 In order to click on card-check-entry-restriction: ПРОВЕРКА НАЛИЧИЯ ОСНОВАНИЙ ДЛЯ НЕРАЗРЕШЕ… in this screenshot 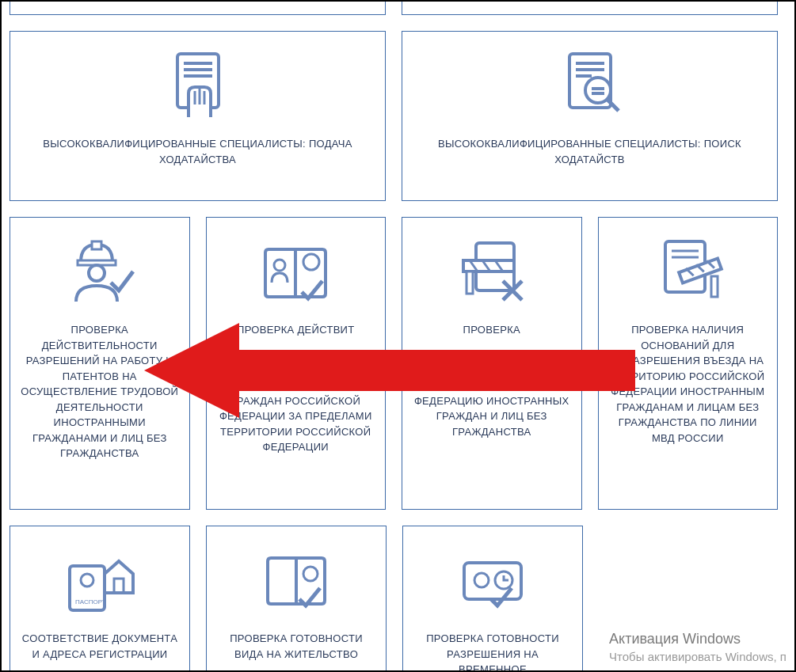, I will do `click(688, 363)`.